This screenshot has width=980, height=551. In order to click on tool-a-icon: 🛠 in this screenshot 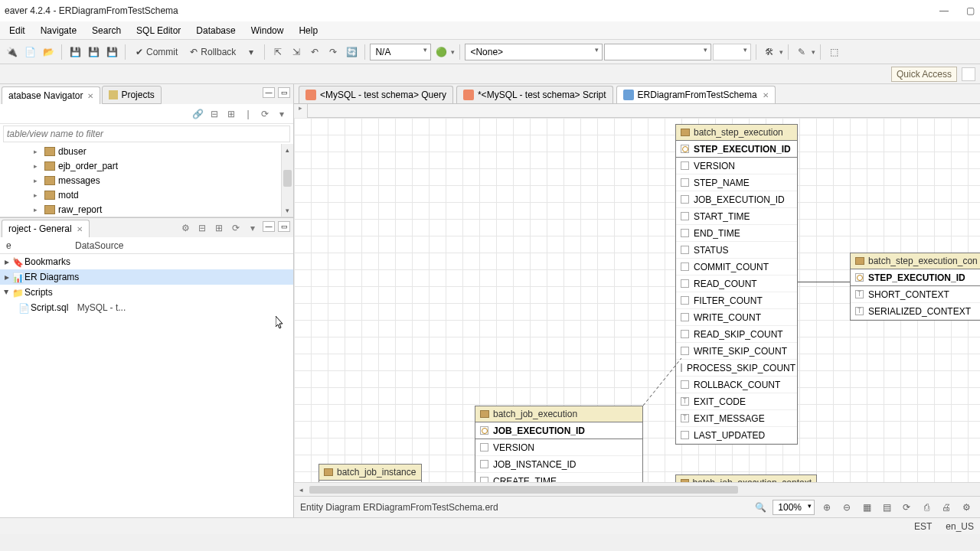, I will do `click(769, 52)`.